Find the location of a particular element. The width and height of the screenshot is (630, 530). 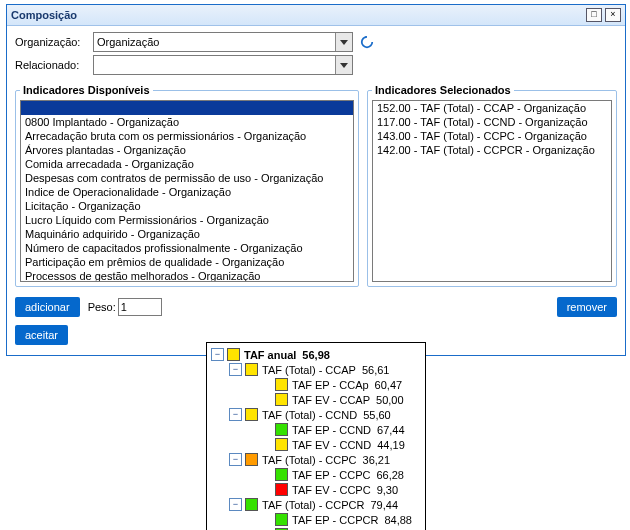

list-item: Lucro Líquido com Permissionários - Orga… is located at coordinates (187, 220).